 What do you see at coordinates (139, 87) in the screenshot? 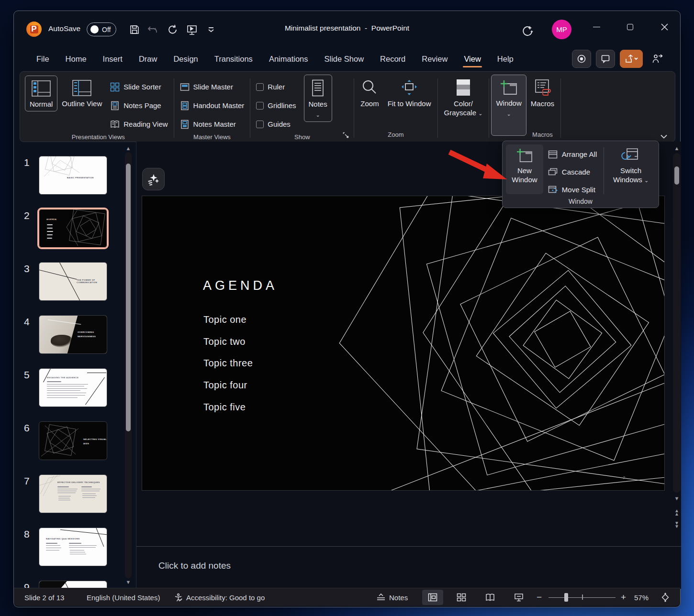
I see `slide-sorter-button: Slide Sorter` at bounding box center [139, 87].